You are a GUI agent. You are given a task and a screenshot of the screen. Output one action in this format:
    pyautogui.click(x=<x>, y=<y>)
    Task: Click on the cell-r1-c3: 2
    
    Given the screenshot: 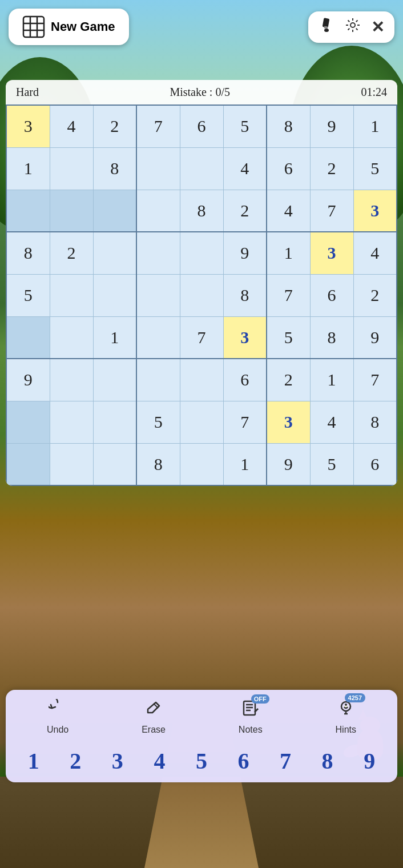 What is the action you would take?
    pyautogui.click(x=115, y=126)
    